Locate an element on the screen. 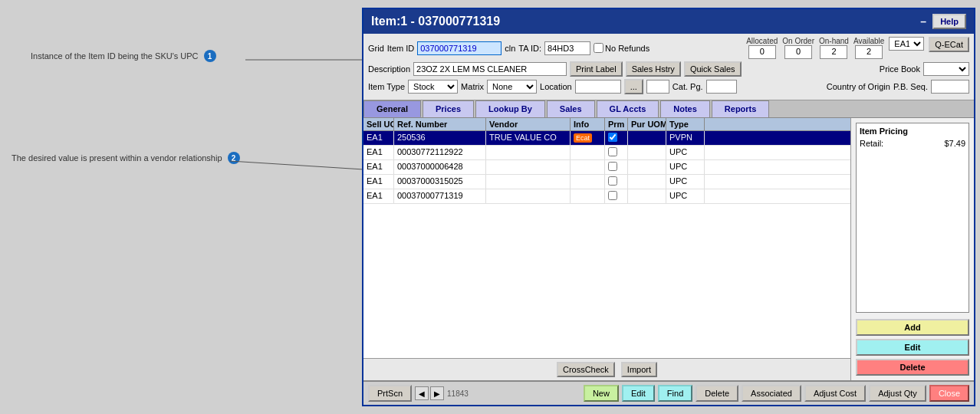 The image size is (980, 414). location-input is located at coordinates (598, 87).